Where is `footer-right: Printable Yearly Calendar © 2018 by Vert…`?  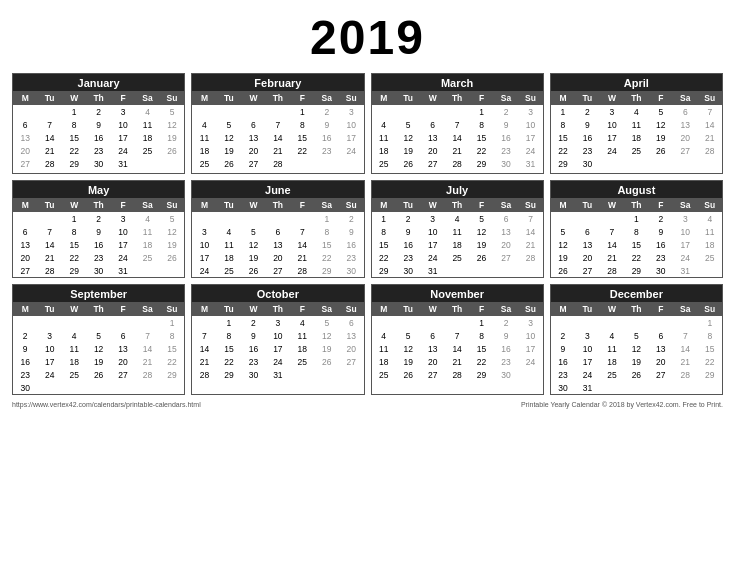 footer-right: Printable Yearly Calendar © 2018 by Vert… is located at coordinates (622, 404).